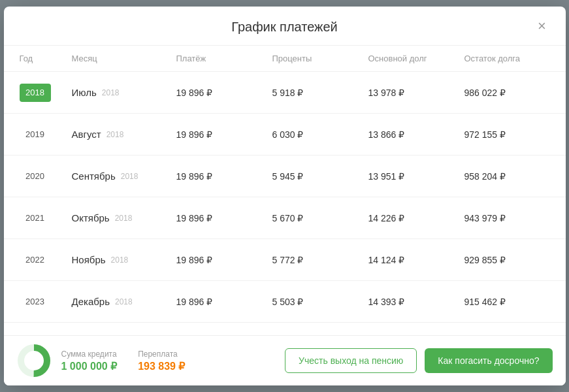 The width and height of the screenshot is (569, 392). I want to click on year-badge: 2020, so click(35, 176).